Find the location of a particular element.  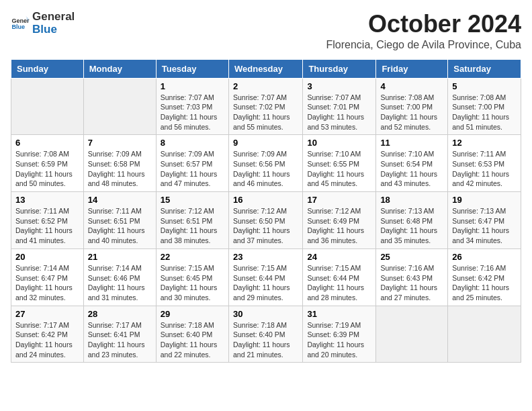

calendar-cell: 9Sunrise: 7:09 AMSunset: 6:56 PMDaylight… is located at coordinates (265, 164).